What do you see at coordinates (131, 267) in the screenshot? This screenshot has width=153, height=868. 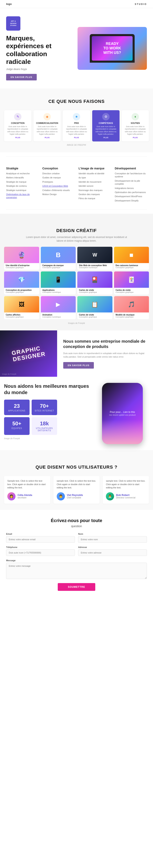 I see `design-caption-4: Des caissons lumineux Conception graphiq…` at bounding box center [131, 267].